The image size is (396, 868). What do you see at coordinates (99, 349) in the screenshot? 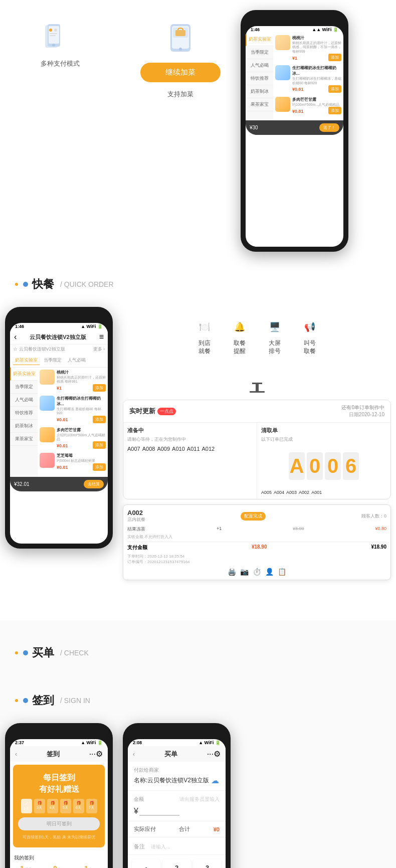
I see `more-link: 更多 ›` at bounding box center [99, 349].